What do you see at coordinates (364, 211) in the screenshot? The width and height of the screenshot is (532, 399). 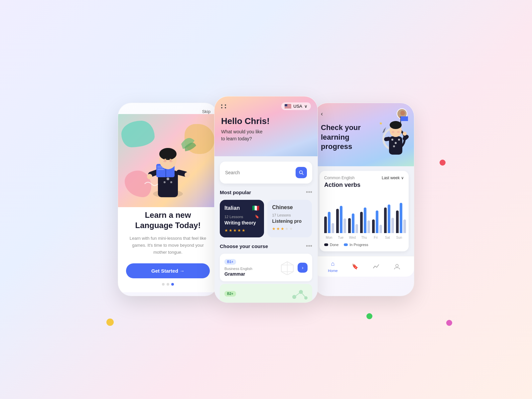 I see `chart-card: Common English Last week ∨ Action verbs …` at bounding box center [364, 211].